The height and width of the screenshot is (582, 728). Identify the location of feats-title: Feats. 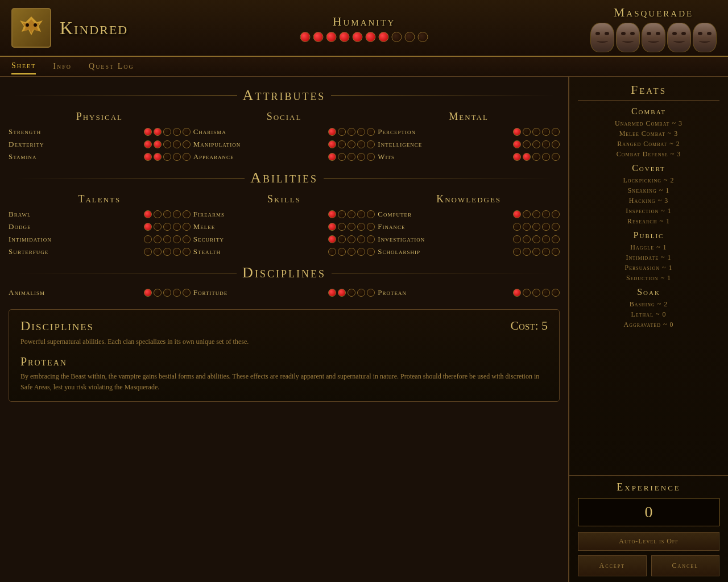
(648, 92).